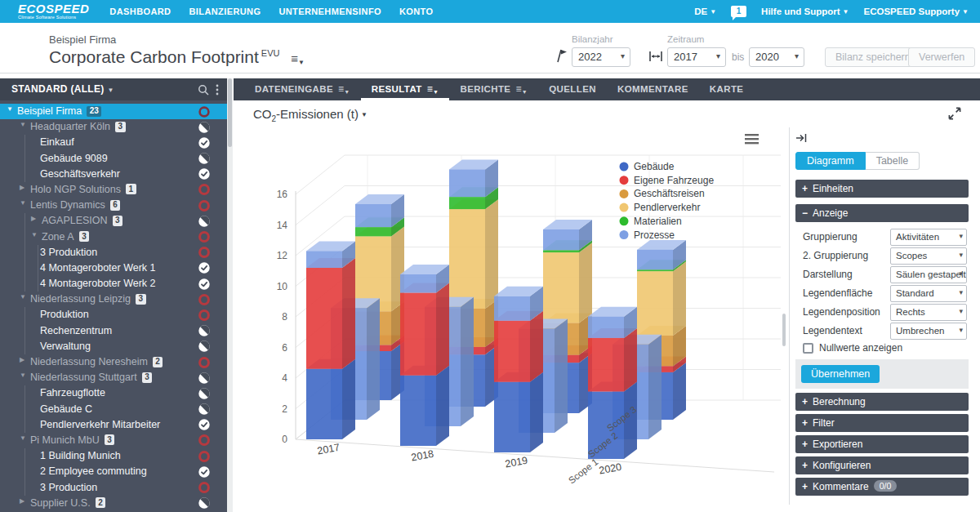 Image resolution: width=980 pixels, height=512 pixels. Describe the element at coordinates (727, 90) in the screenshot. I see `tab-karte: KARTE` at that location.